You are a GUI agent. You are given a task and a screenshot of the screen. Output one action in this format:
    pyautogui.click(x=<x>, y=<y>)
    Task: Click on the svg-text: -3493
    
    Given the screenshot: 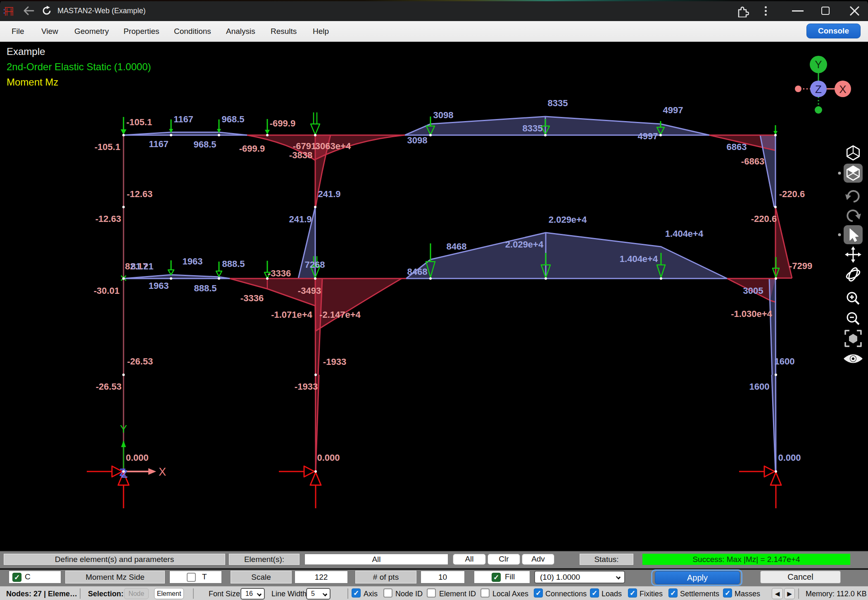 What is the action you would take?
    pyautogui.click(x=309, y=291)
    